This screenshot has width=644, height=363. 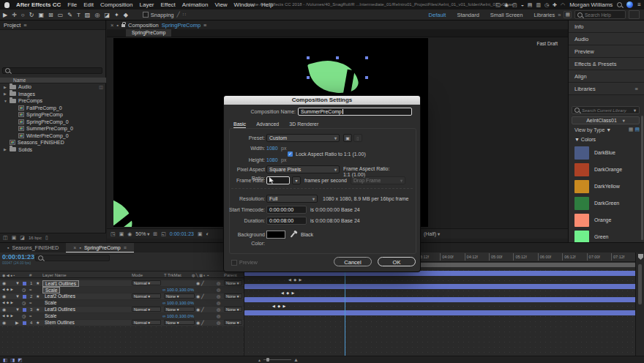 I want to click on viewer-comp-name: SpringPreComp, so click(x=181, y=25).